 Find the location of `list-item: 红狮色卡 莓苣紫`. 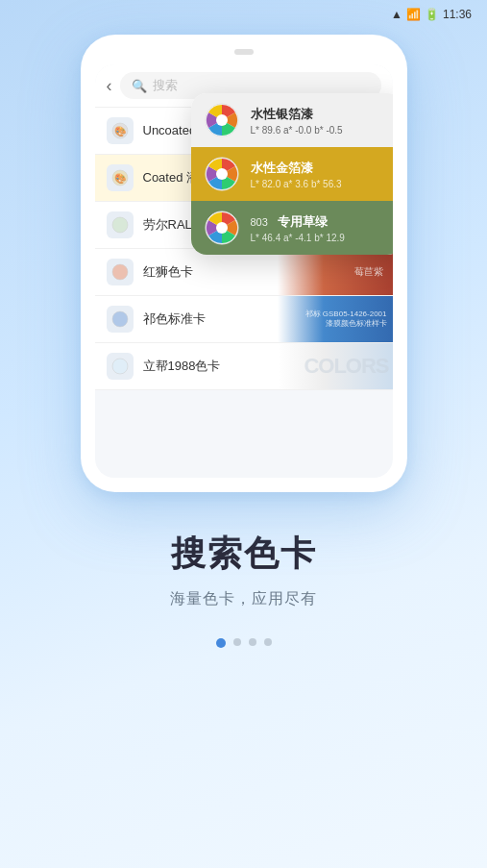

list-item: 红狮色卡 莓苣紫 is located at coordinates (244, 273).